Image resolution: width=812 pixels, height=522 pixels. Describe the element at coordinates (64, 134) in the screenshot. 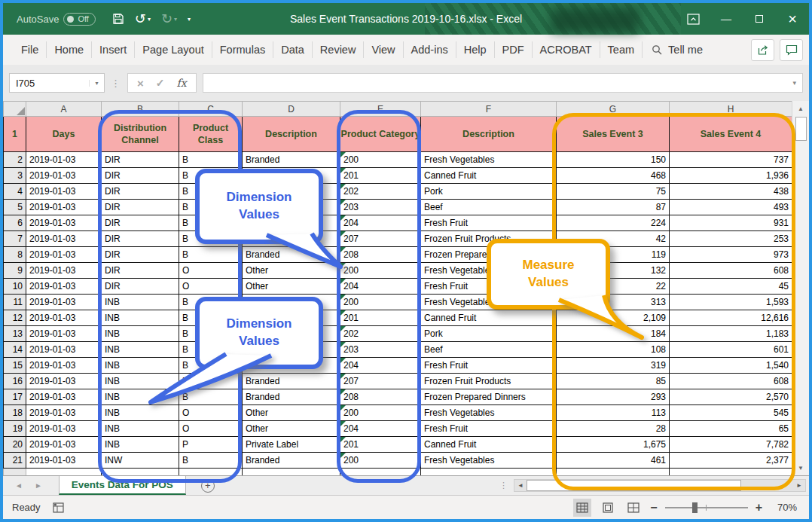

I see `table-header-cell: Days` at that location.